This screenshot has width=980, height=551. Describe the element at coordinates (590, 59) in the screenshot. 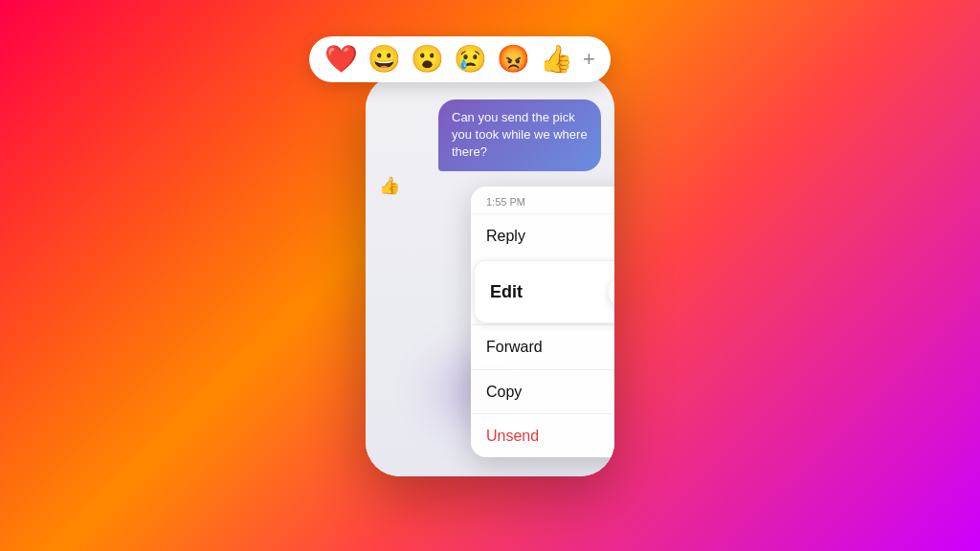

I see `reaction-more-button: +` at that location.